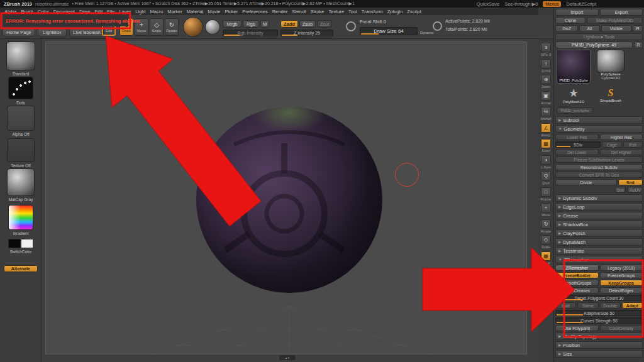 The image size is (644, 362). Describe the element at coordinates (395, 11) in the screenshot. I see `menu-zplugin: Zplugin` at that location.